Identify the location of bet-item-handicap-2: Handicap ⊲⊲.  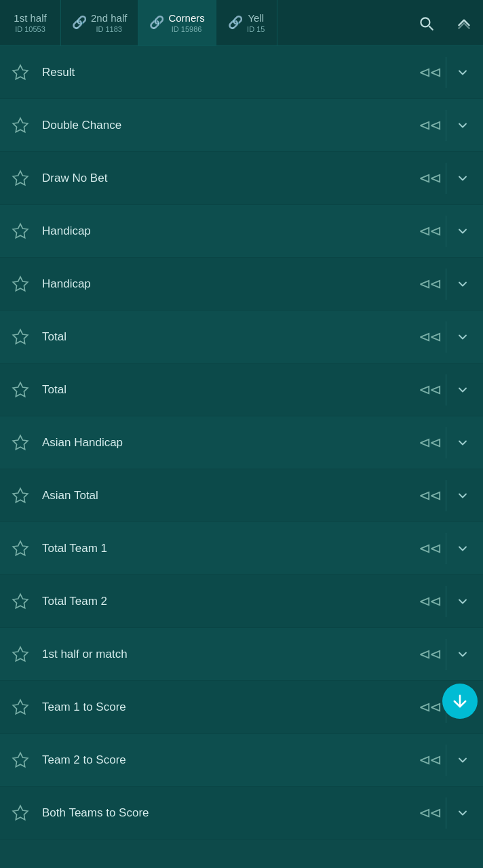
(242, 284).